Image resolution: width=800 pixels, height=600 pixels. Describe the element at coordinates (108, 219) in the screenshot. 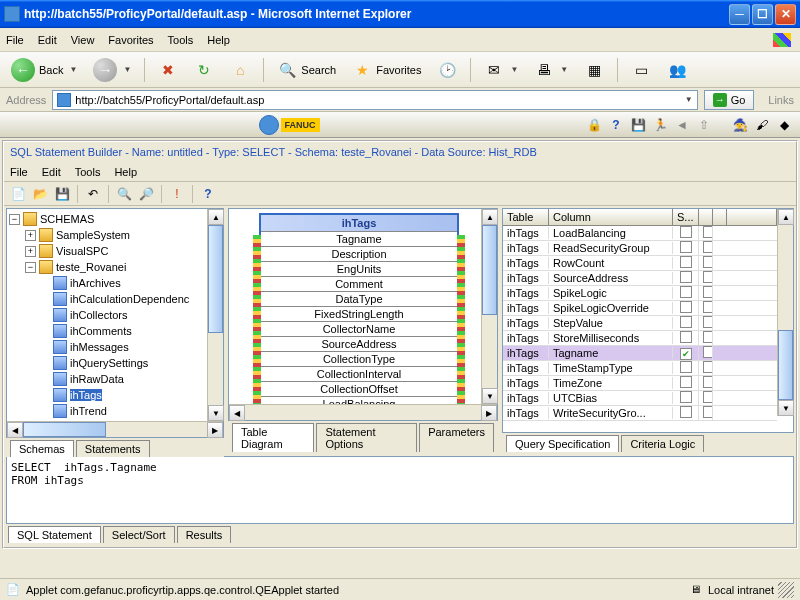

I see `tree-root: −SCHEMAS` at that location.